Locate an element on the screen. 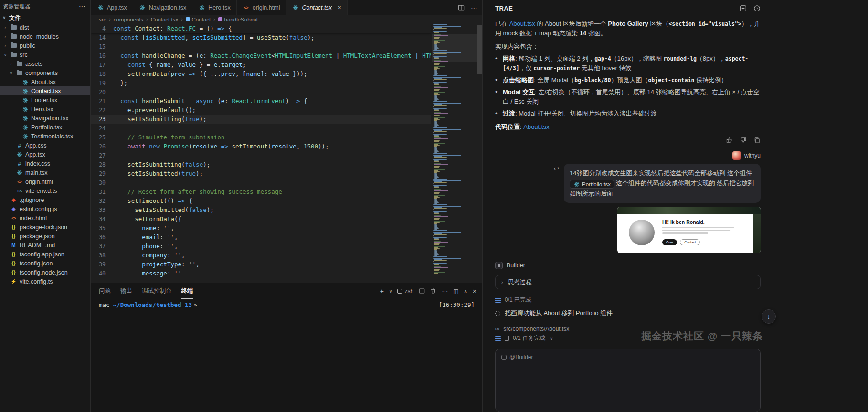 The image size is (868, 412). tree-item-tsconfig.app.json: {}tsconfig.app.json is located at coordinates (45, 254).